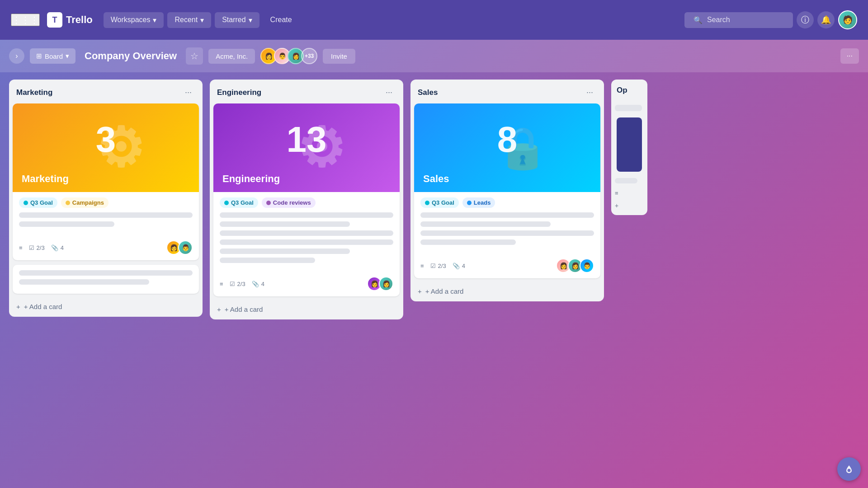 The image size is (868, 488). Describe the element at coordinates (629, 90) in the screenshot. I see `column-partial-header: Op` at that location.